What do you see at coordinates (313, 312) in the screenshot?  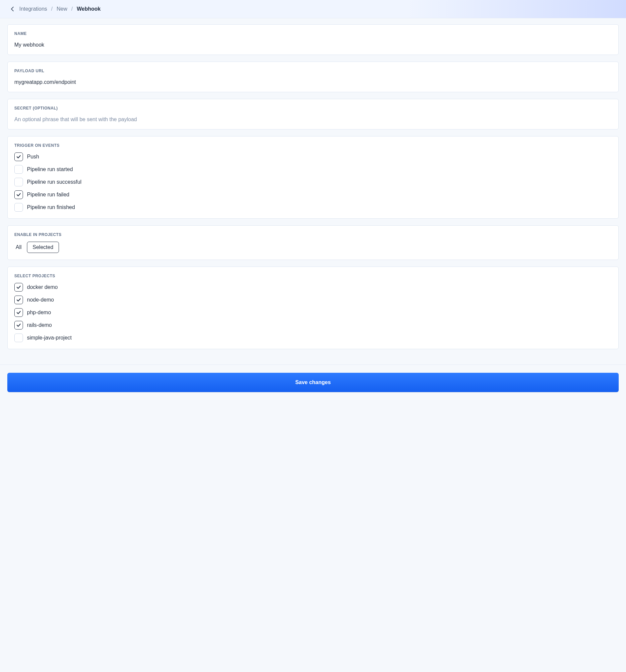 I see `select-projects-list: docker demonode-demophp-demorails-demosi…` at bounding box center [313, 312].